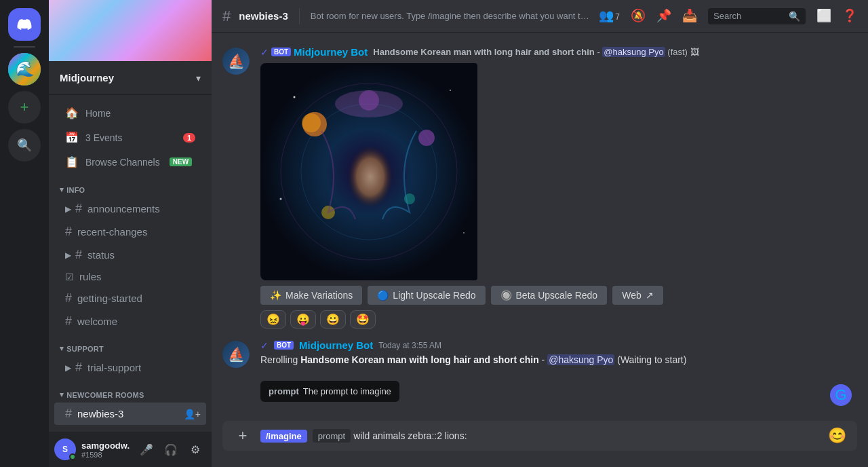  What do you see at coordinates (319, 295) in the screenshot?
I see `make-variations-label: Make Variations` at bounding box center [319, 295].